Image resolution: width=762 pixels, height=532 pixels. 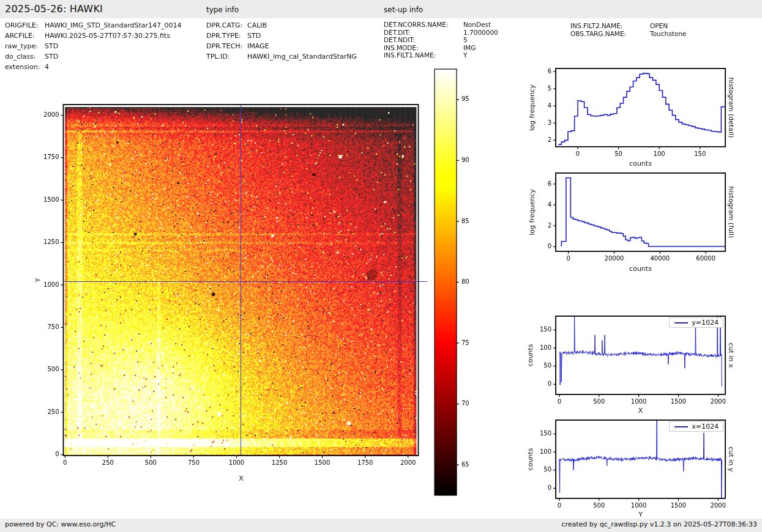 I want to click on info-label: raw_type:, so click(x=24, y=46).